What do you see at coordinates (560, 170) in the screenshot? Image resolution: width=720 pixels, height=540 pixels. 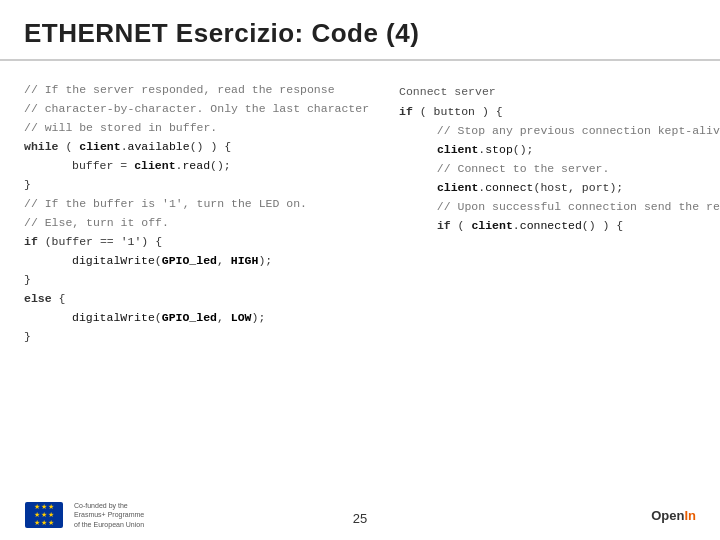 I see `right-code-block: if ( button ) { // Stop any previous con…` at bounding box center [560, 170].